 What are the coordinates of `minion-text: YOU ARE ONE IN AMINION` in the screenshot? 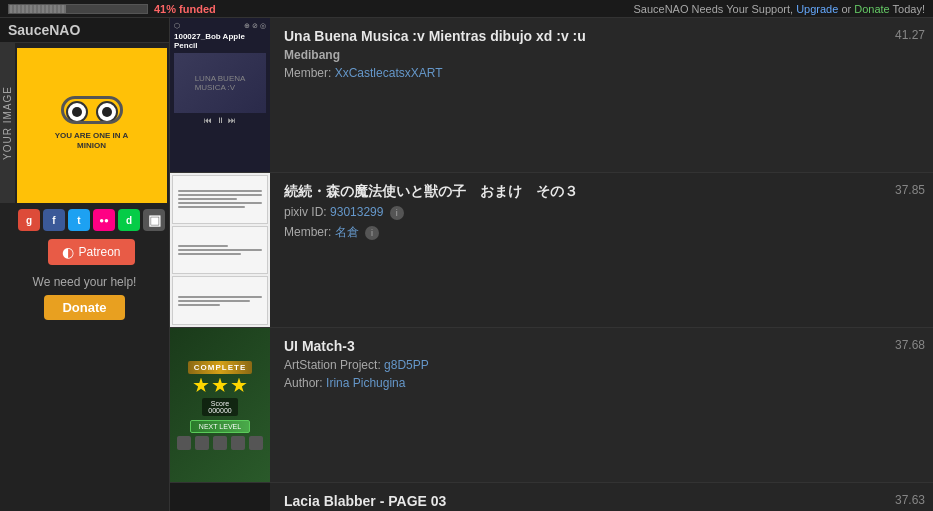 It's located at (92, 142).